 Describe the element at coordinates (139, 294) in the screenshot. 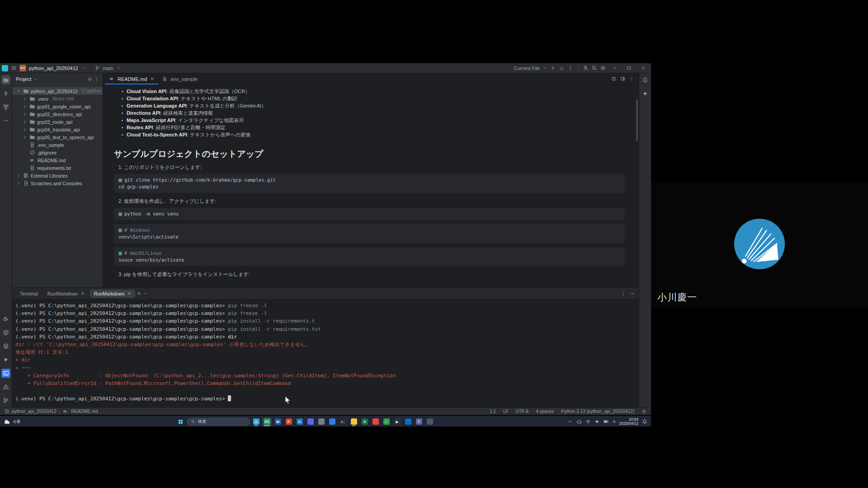

I see `new-terminal-tab-icon` at that location.